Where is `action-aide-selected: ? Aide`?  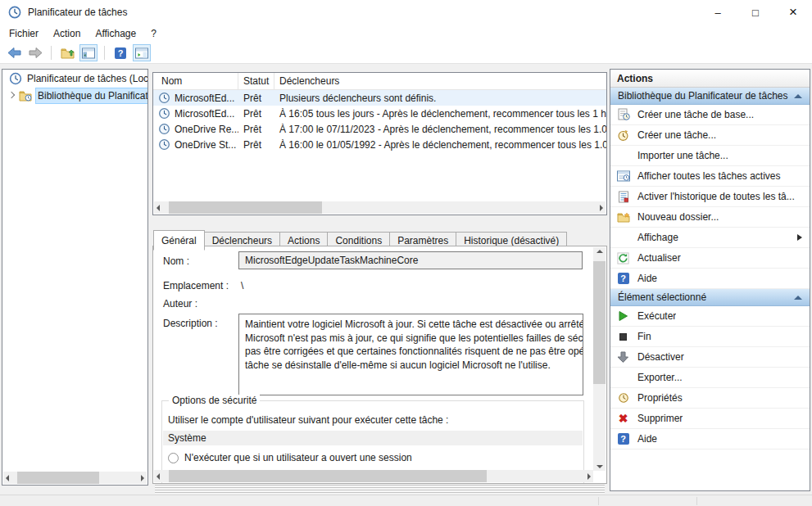 action-aide-selected: ? Aide is located at coordinates (710, 439).